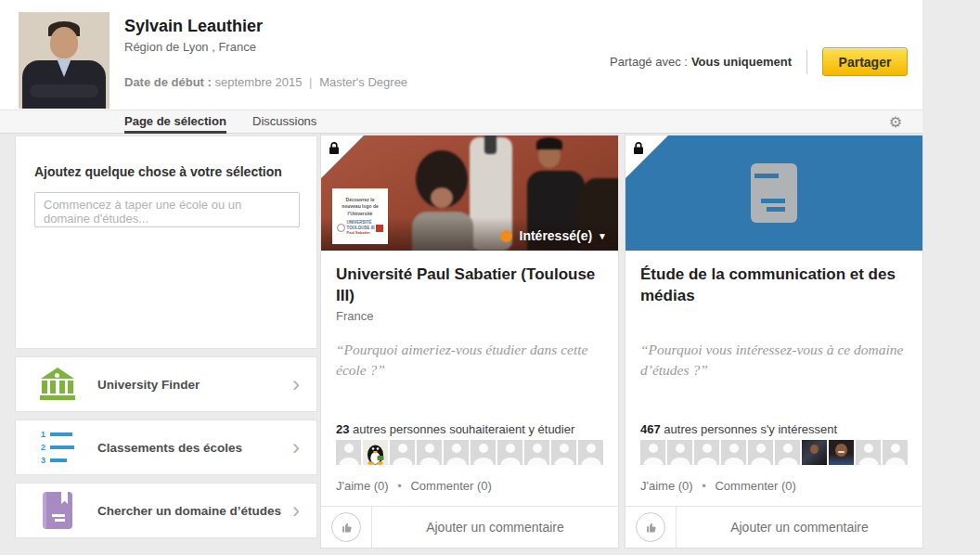  Describe the element at coordinates (455, 429) in the screenshot. I see `interested-count: 23 autres personnes souhaiteraient y étu…` at that location.